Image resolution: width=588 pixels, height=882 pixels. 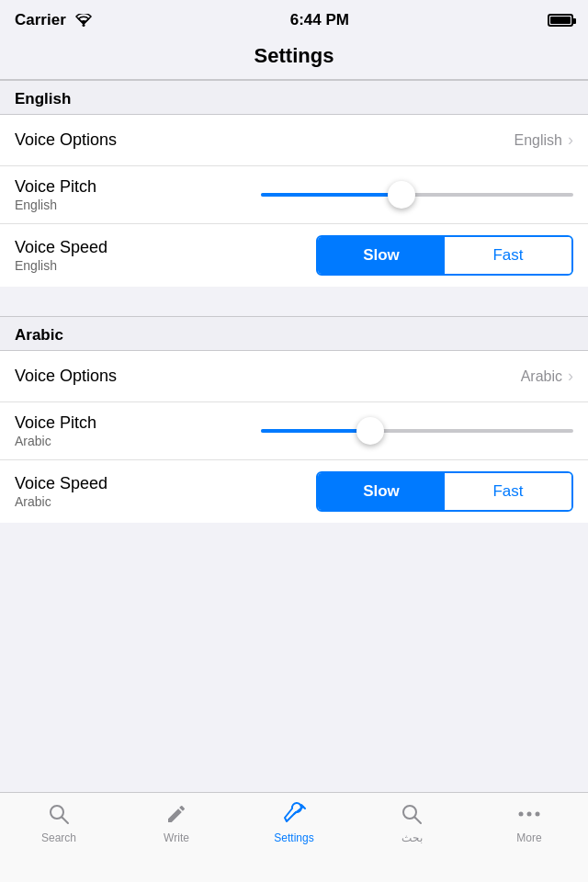 What do you see at coordinates (61, 483) in the screenshot?
I see `voice-speed-arabic-label: Voice Speed` at bounding box center [61, 483].